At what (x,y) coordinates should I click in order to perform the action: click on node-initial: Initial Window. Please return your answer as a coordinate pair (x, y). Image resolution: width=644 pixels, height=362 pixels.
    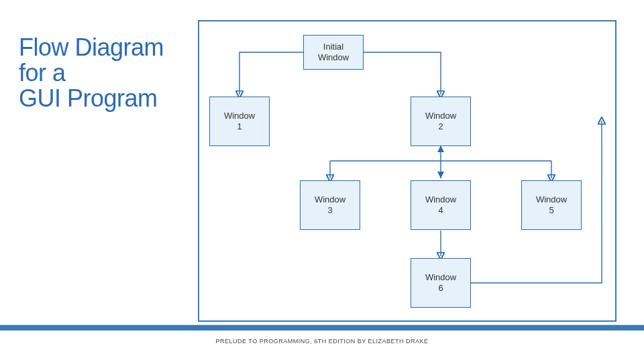
    Looking at the image, I should click on (333, 52).